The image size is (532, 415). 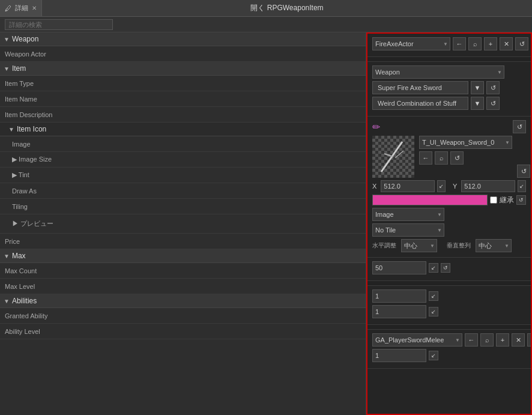 I want to click on weapon-actor-clear-button: ✕, so click(x=506, y=44).